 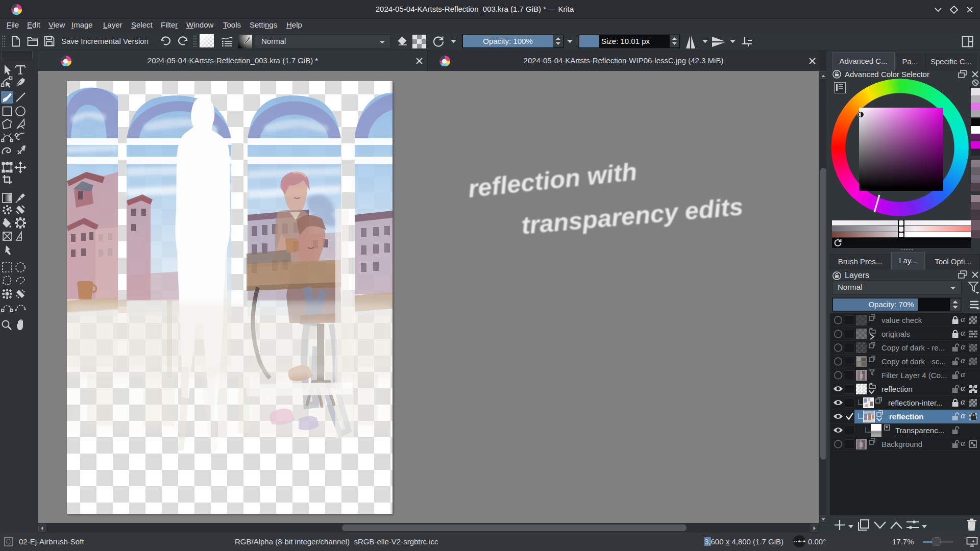 What do you see at coordinates (552, 180) in the screenshot?
I see `svg-text: reflection with` at bounding box center [552, 180].